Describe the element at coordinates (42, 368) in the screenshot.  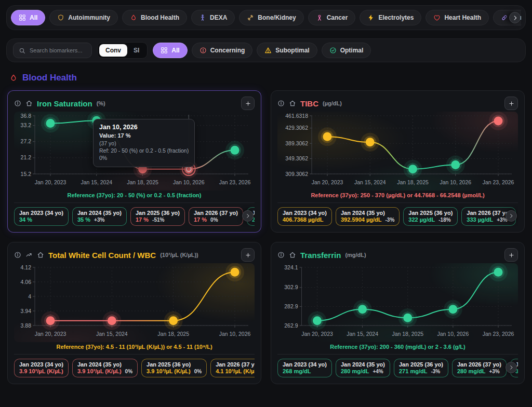
I see `result-badge: Jan 2023 (34 yo)3.9 10³/µL (K/µL)` at that location.